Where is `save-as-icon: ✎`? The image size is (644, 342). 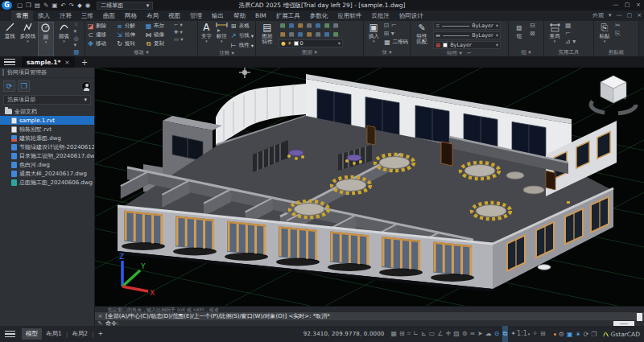
save-as-icon: ✎ is located at coordinates (46, 5).